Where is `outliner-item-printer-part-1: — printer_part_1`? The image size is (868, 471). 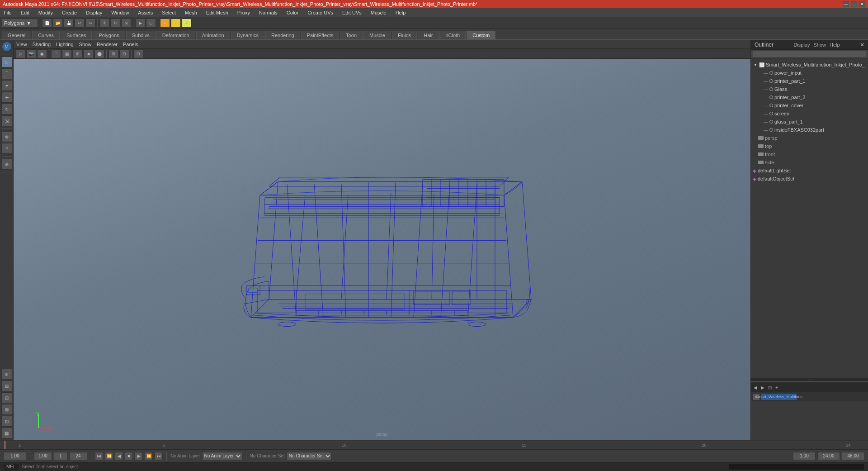
outliner-item-printer-part-1: — printer_part_1 is located at coordinates (809, 81).